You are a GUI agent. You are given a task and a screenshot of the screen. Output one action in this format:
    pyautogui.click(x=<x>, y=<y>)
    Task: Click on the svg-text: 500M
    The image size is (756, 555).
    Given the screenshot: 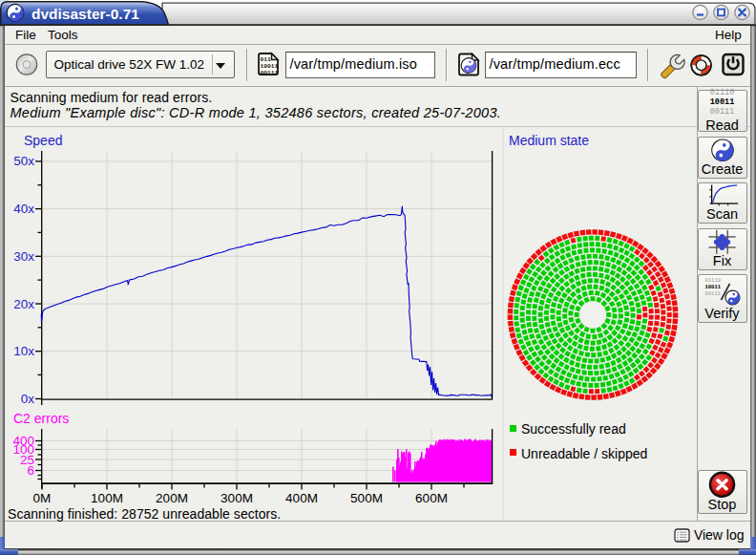 What is the action you would take?
    pyautogui.click(x=367, y=499)
    